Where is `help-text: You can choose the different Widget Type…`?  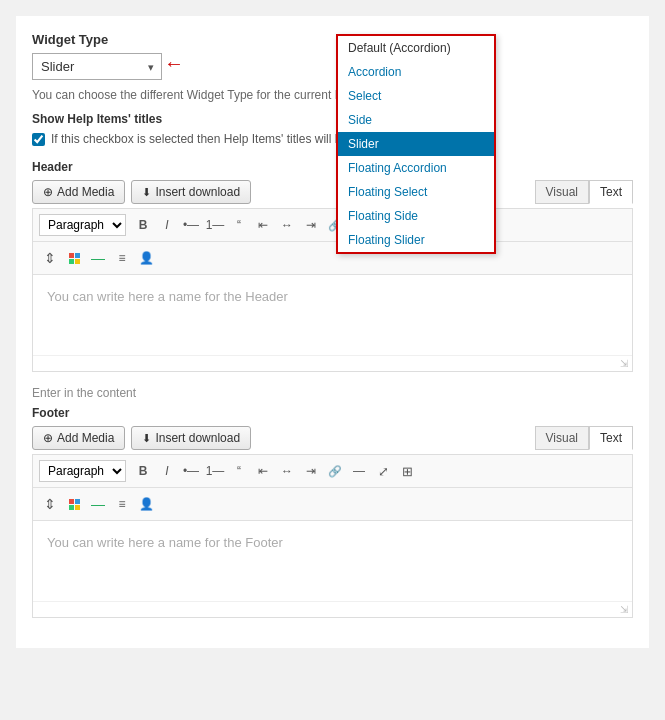 help-text: You can choose the different Widget Type… is located at coordinates (332, 95).